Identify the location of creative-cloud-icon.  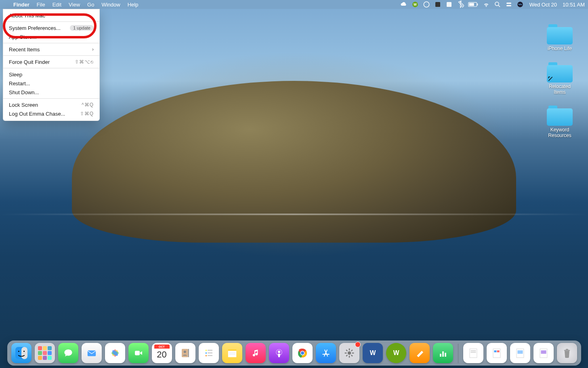
(426, 4).